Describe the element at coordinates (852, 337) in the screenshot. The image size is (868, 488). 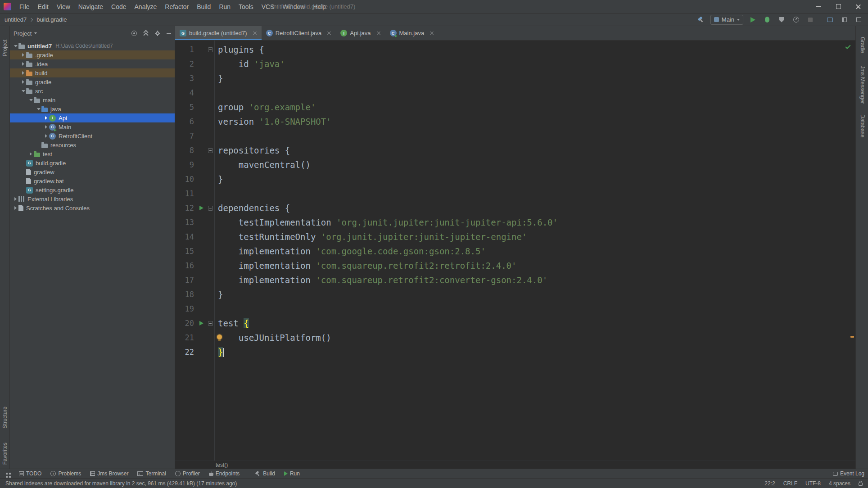
I see `warning-stripe-mark` at that location.